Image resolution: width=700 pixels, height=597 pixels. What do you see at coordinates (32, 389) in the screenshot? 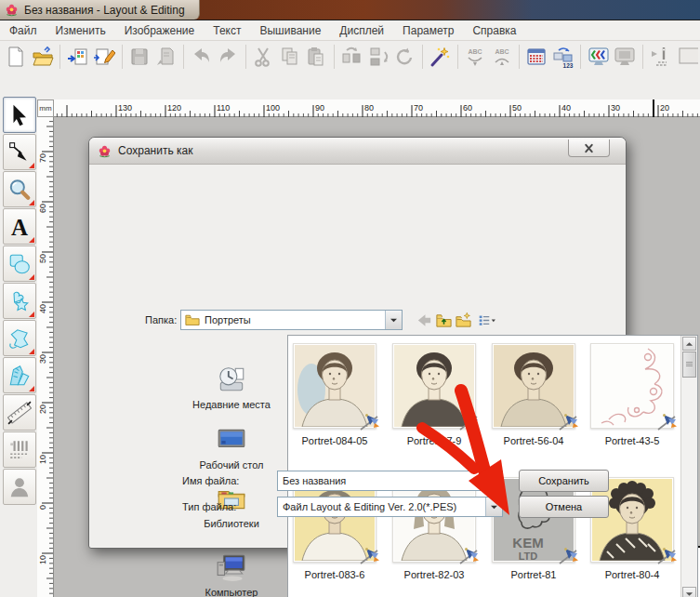
I see `flyout-corner` at bounding box center [32, 389].